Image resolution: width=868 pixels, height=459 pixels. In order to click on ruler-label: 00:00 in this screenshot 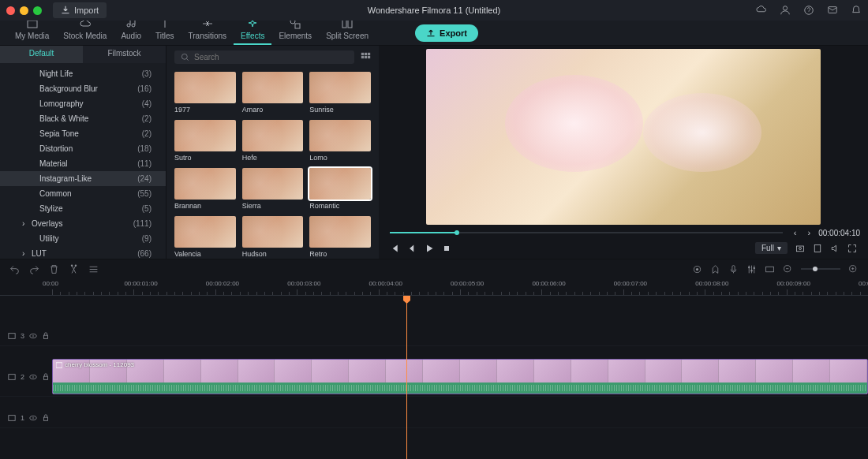, I will do `click(51, 284)`.